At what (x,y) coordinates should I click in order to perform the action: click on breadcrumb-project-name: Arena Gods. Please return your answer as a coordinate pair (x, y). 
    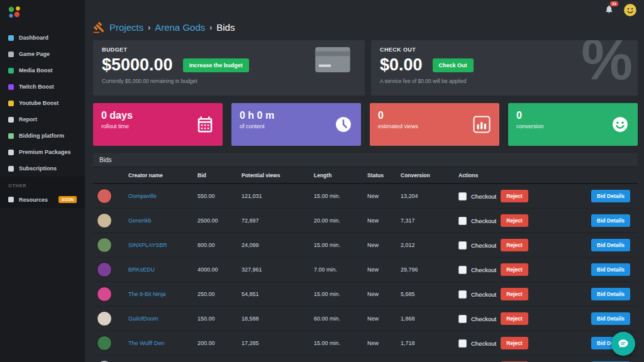
    Looking at the image, I should click on (180, 28).